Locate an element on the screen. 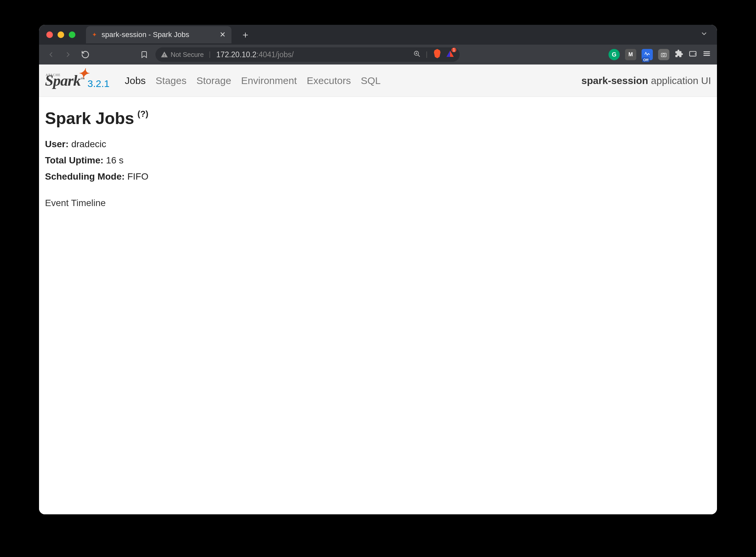  url-host: 172.20.10.2 is located at coordinates (237, 55).